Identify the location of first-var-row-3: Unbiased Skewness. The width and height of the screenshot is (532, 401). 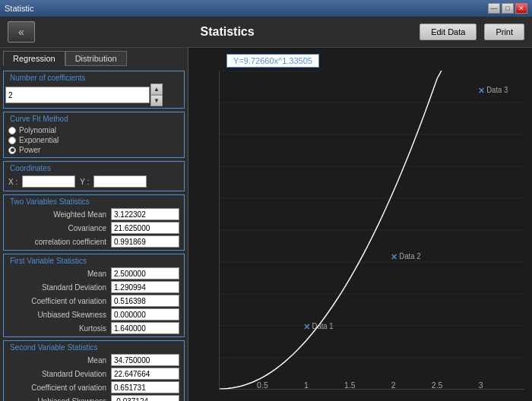
(94, 314).